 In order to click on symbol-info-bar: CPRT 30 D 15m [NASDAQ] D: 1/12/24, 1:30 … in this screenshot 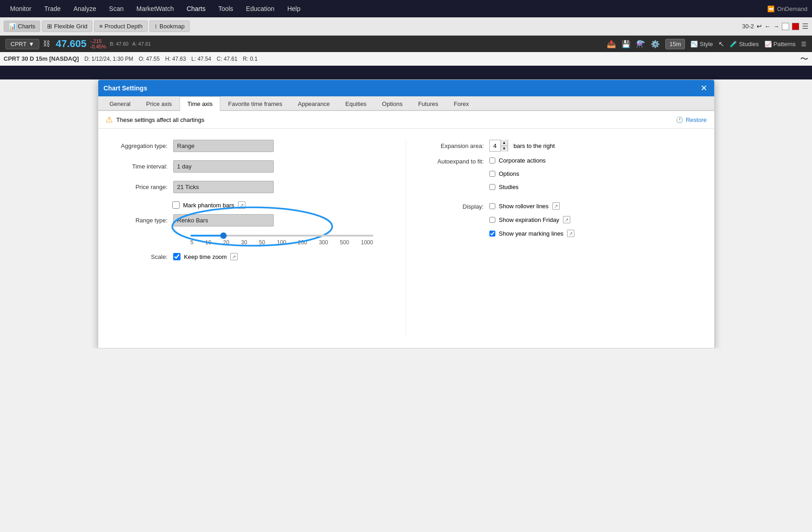, I will do `click(406, 59)`.